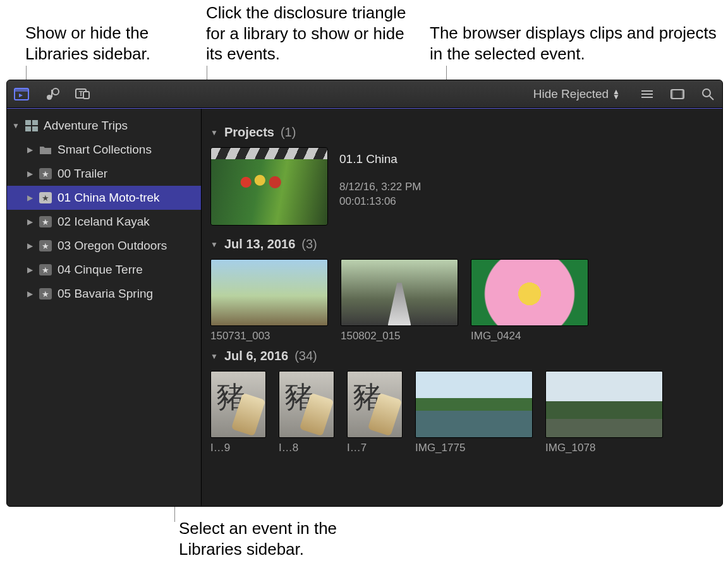  I want to click on filmstrip-view-icon, so click(677, 94).